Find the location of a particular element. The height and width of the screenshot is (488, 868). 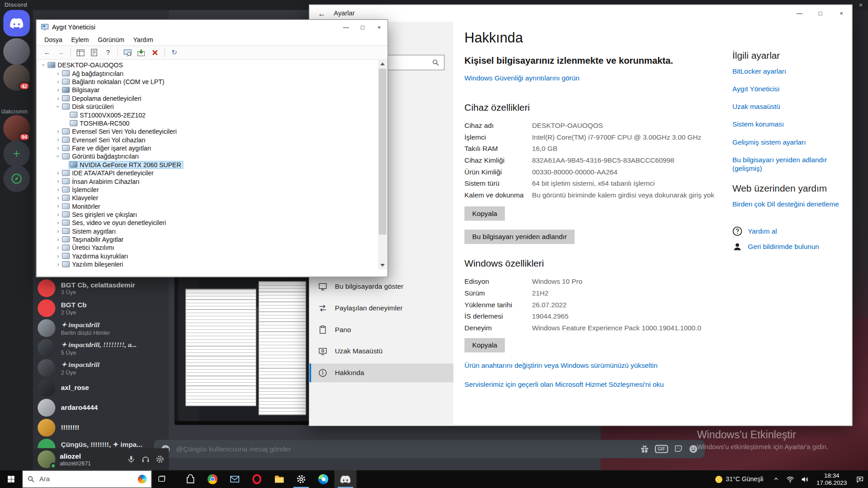

tree-item: ›Yazdırma kuyrukları is located at coordinates (82, 256).